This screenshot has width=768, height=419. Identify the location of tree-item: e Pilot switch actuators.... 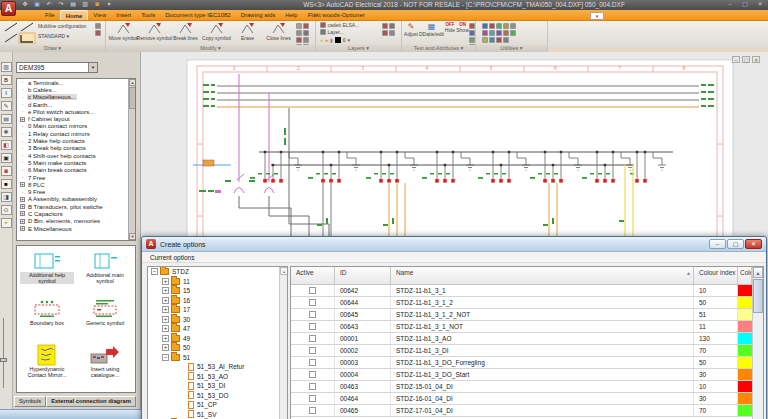
(76, 112).